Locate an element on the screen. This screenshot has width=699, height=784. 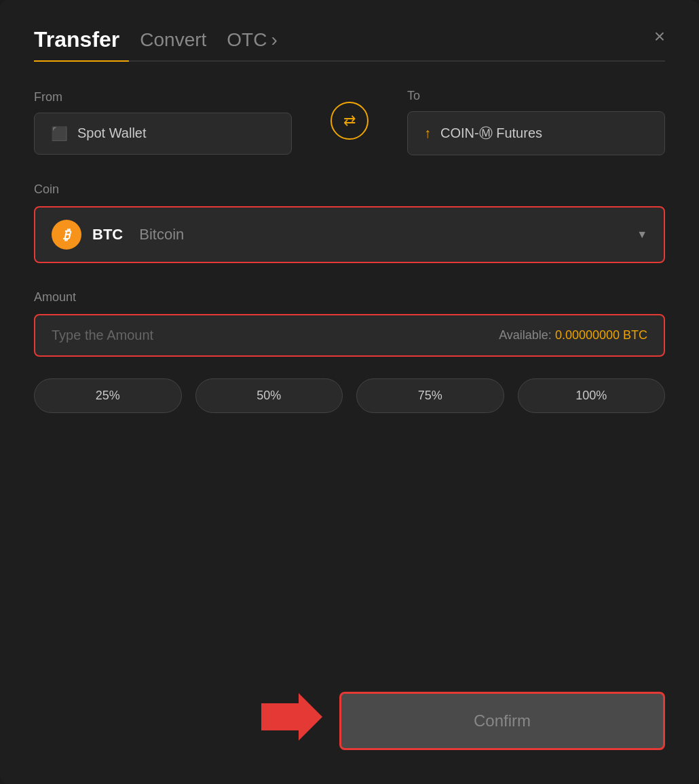
from-label: From is located at coordinates (163, 98).